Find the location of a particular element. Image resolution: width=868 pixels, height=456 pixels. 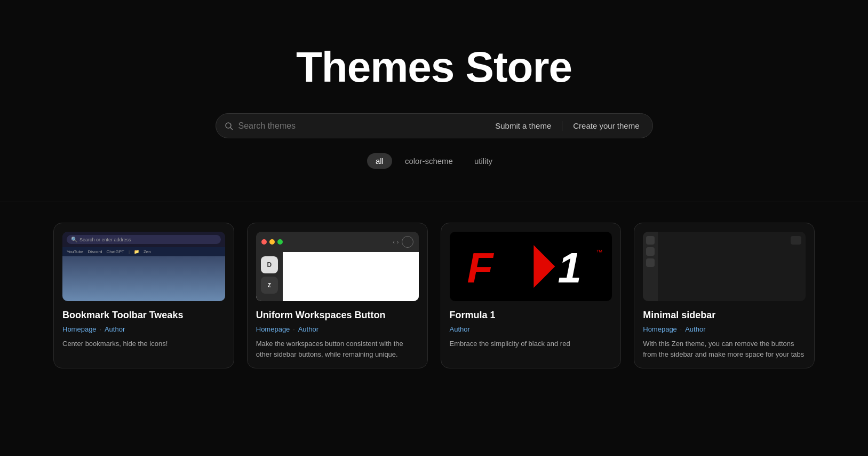

ws-workspace-d: D is located at coordinates (269, 265).